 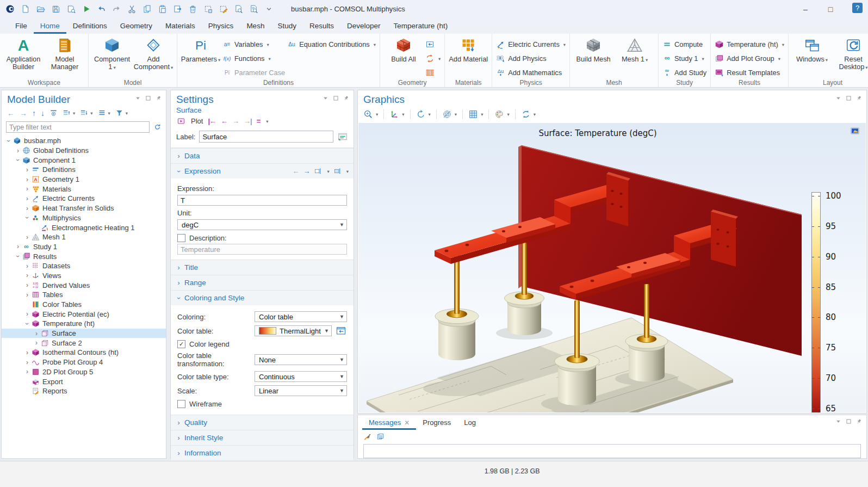 I want to click on tree-item-materials: ›Materials, so click(x=84, y=189).